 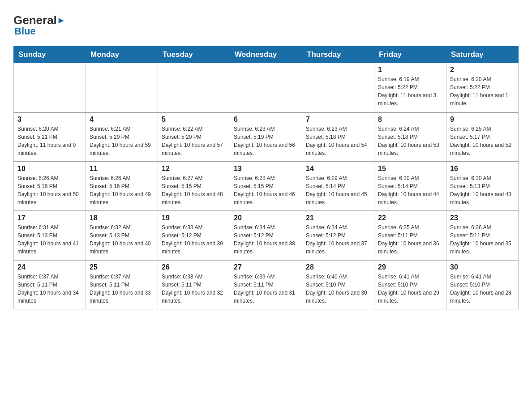 I want to click on day-info: Sunrise: 6:22 AM Sunset: 5:20 PM Dayligh…, so click(x=194, y=141).